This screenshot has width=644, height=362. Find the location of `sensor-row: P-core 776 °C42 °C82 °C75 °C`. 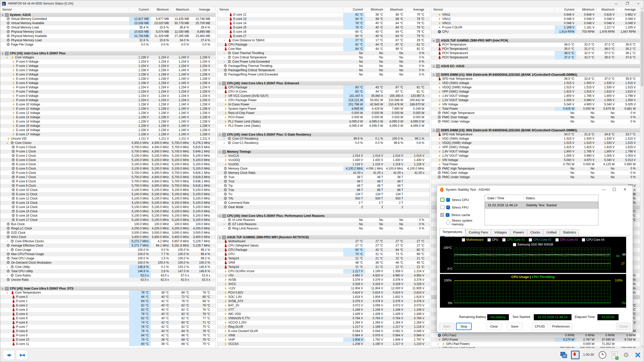

sensor-row: P-core 776 °C42 °C82 °C75 °C is located at coordinates (108, 327).